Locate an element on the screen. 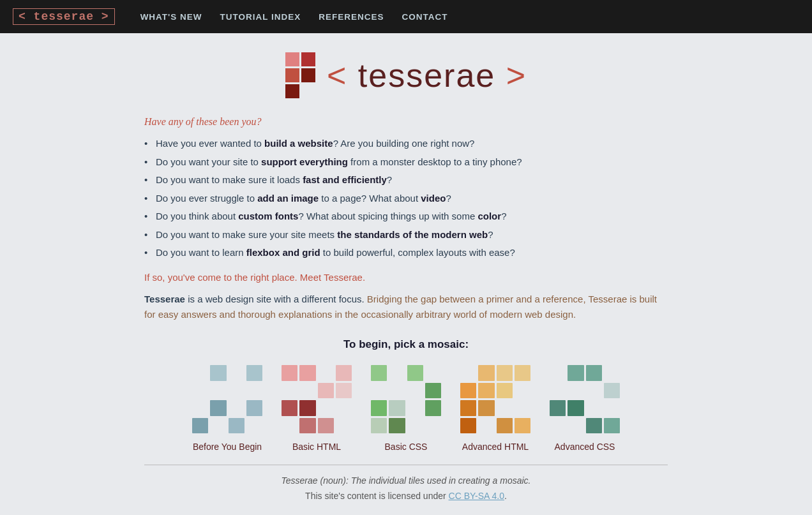 Image resolution: width=812 pixels, height=515 pixels. footer-brand-italic: Tesserae is located at coordinates (300, 481).